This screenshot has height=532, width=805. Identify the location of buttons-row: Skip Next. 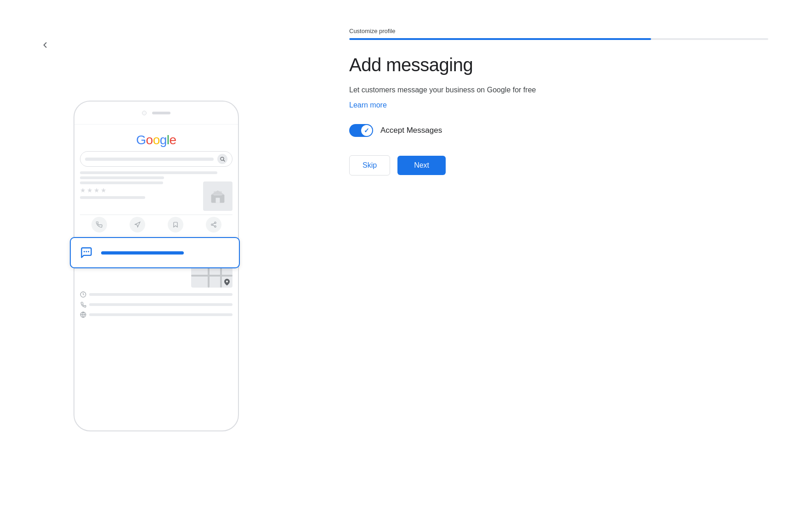
(559, 165).